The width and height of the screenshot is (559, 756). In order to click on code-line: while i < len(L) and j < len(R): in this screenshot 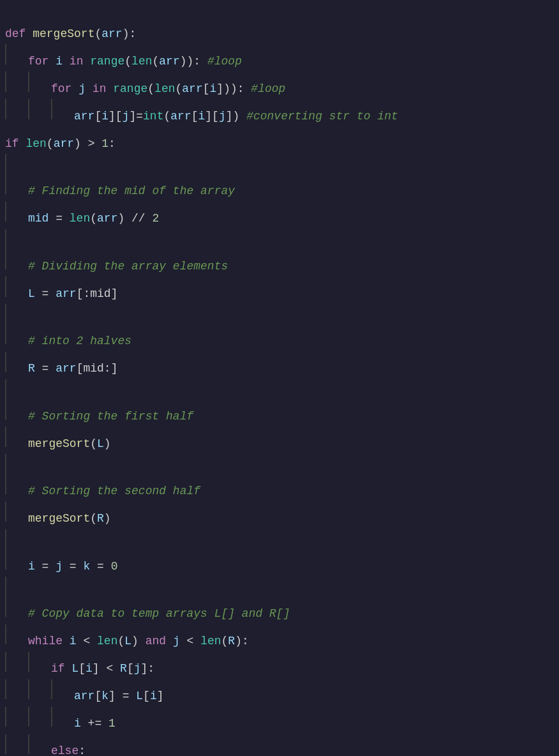, I will do `click(280, 639)`.